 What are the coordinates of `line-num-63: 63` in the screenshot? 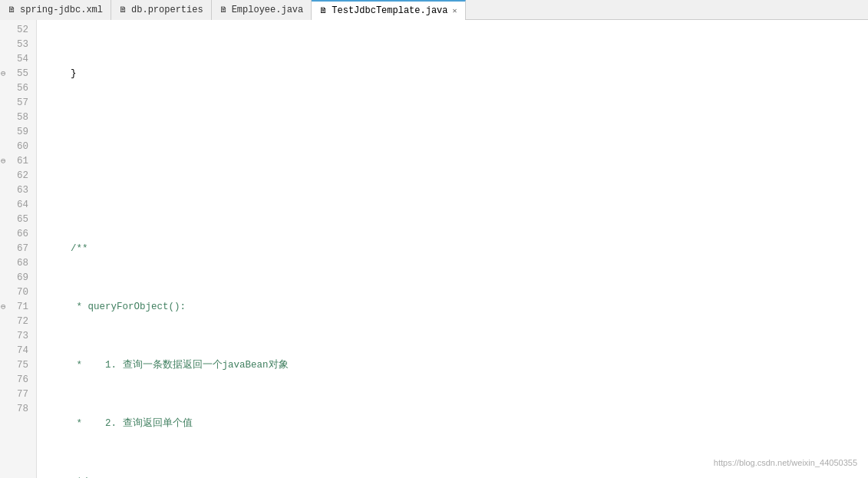 It's located at (18, 190).